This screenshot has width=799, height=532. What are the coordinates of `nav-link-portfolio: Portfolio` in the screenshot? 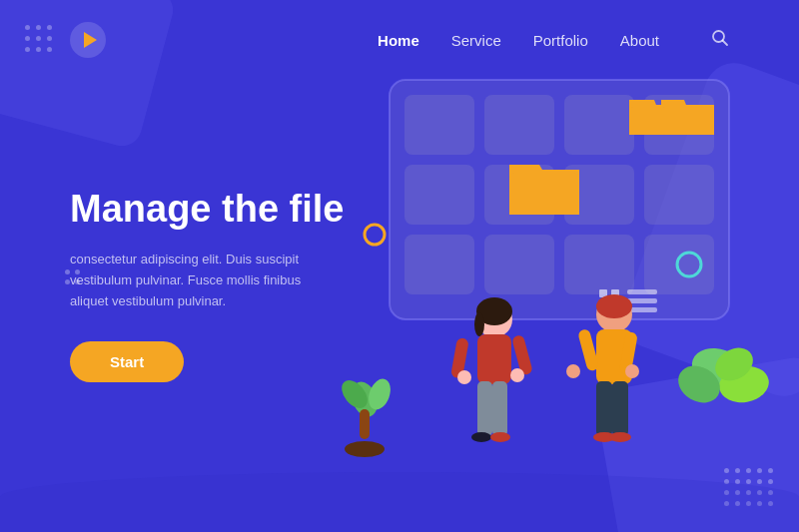 It's located at (561, 40).